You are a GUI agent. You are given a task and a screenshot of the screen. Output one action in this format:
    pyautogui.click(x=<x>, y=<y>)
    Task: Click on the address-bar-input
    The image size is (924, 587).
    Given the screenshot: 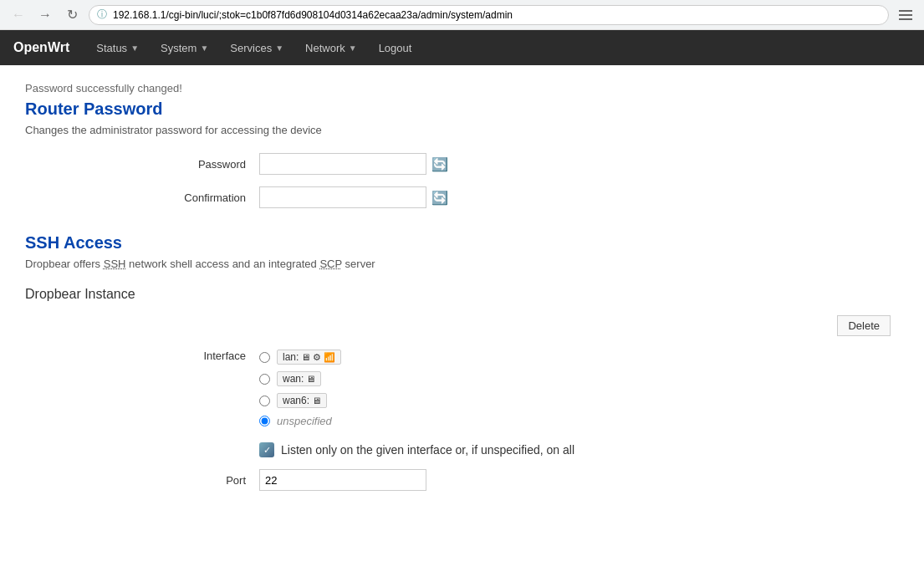 What is the action you would take?
    pyautogui.click(x=488, y=15)
    